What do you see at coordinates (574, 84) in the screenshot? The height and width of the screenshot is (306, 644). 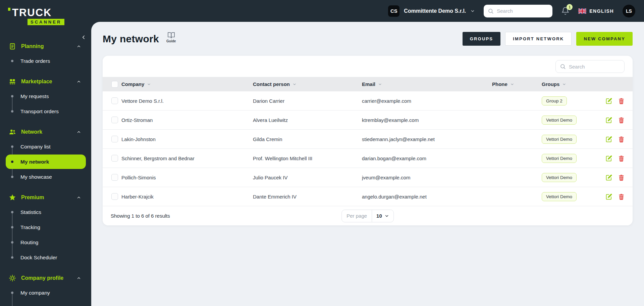 I see `column-header-groups: Groups` at bounding box center [574, 84].